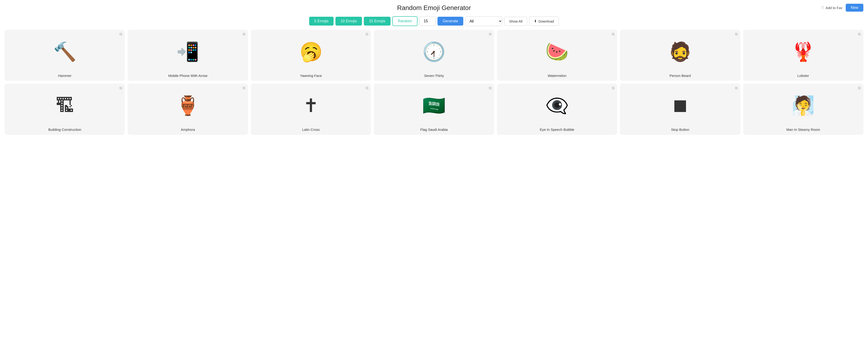 The image size is (868, 349). Describe the element at coordinates (680, 55) in the screenshot. I see `emoji-card: ⧉ 🧔 Person Beard` at that location.